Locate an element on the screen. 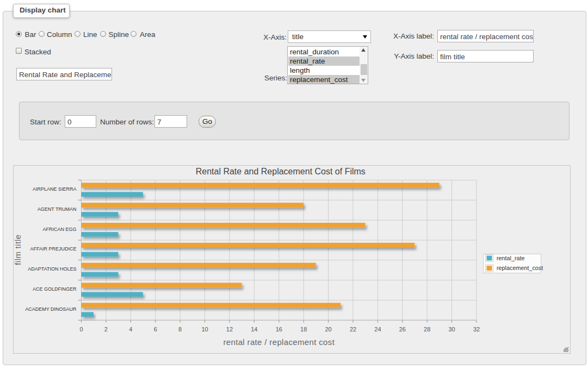  svg-text: 14 is located at coordinates (254, 329).